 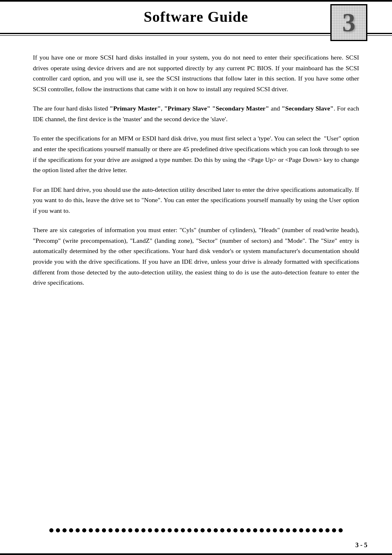 What do you see at coordinates (196, 13) in the screenshot?
I see `header: Software Guide 3` at bounding box center [196, 13].